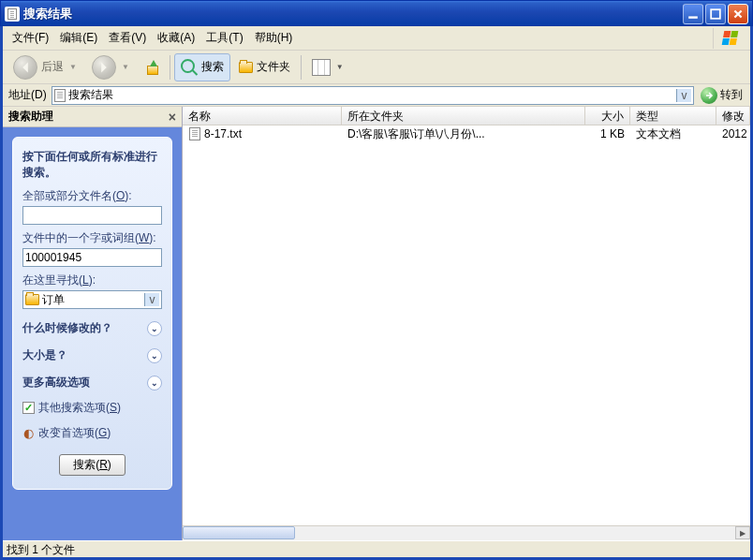 This screenshot has height=560, width=753. What do you see at coordinates (92, 356) in the screenshot?
I see `expander-size: 大小是？ ⌄` at bounding box center [92, 356].